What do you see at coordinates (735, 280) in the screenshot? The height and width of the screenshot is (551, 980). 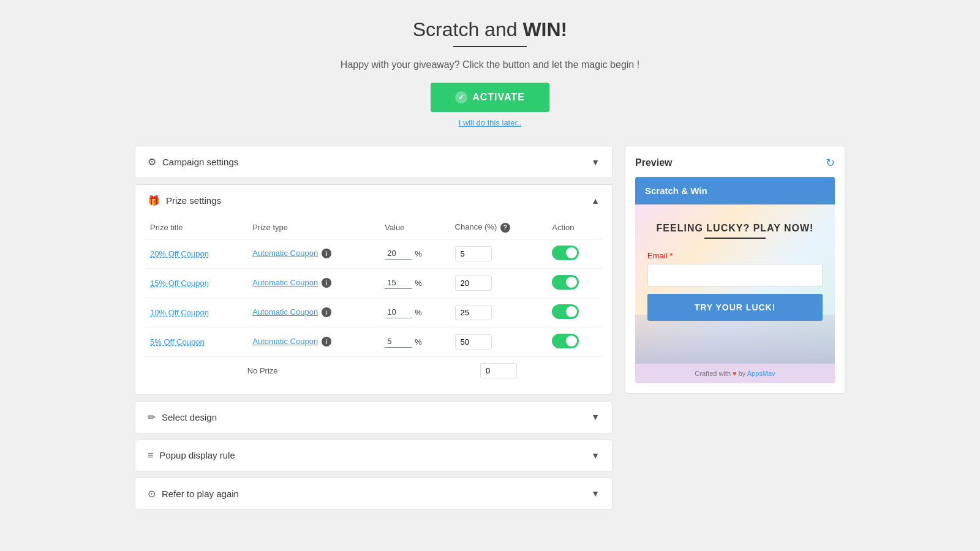 I see `preview-widget: Scratch & Win FEELING LUCKY? PLAY NOW! E…` at bounding box center [735, 280].